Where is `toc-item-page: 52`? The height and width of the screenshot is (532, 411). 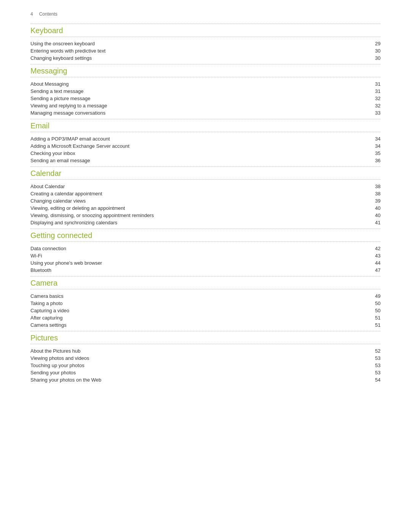 toc-item-page: 52 is located at coordinates (354, 351).